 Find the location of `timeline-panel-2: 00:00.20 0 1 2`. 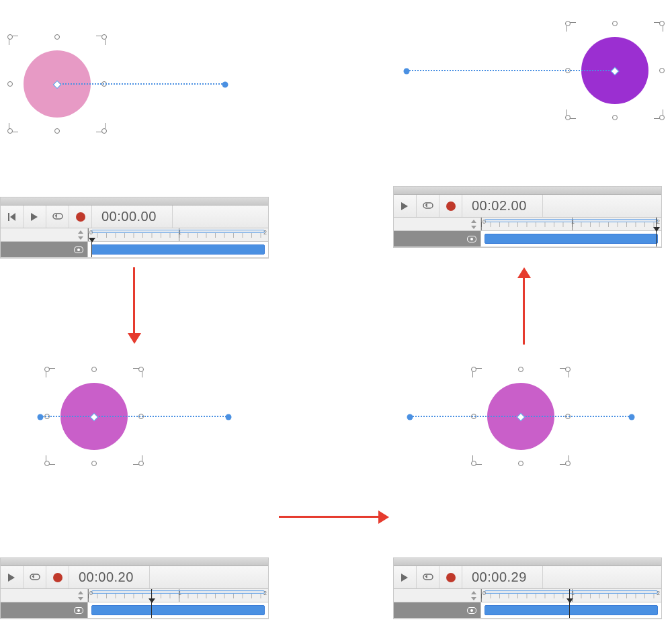

timeline-panel-2: 00:00.20 0 1 2 is located at coordinates (134, 588).